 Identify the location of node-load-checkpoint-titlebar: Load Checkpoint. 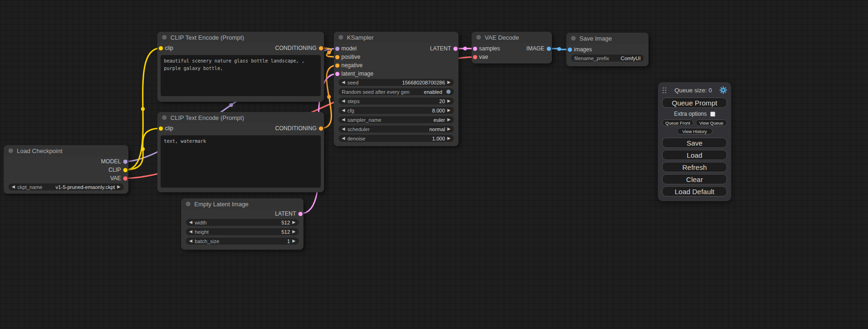
(66, 151).